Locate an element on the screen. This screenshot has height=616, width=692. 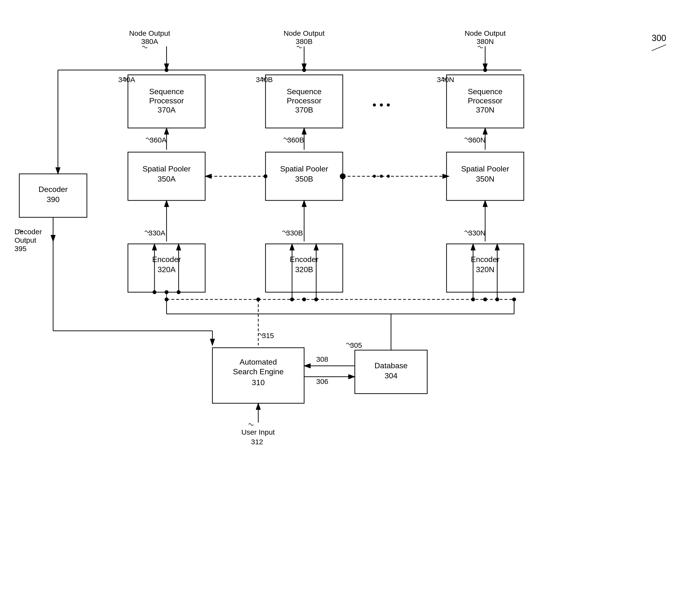
decoder-num: 390 is located at coordinates (53, 199).